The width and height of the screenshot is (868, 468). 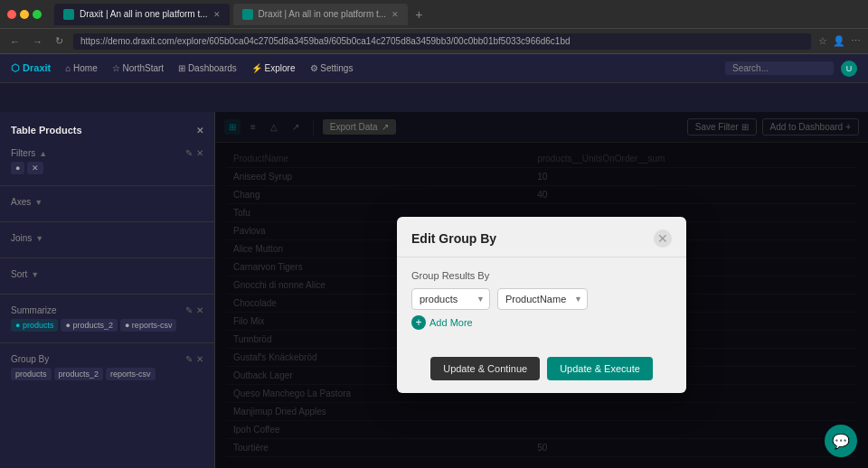 I want to click on address-bar: https://demo.draxit.com/explore/605b0ca0…, so click(x=442, y=42).